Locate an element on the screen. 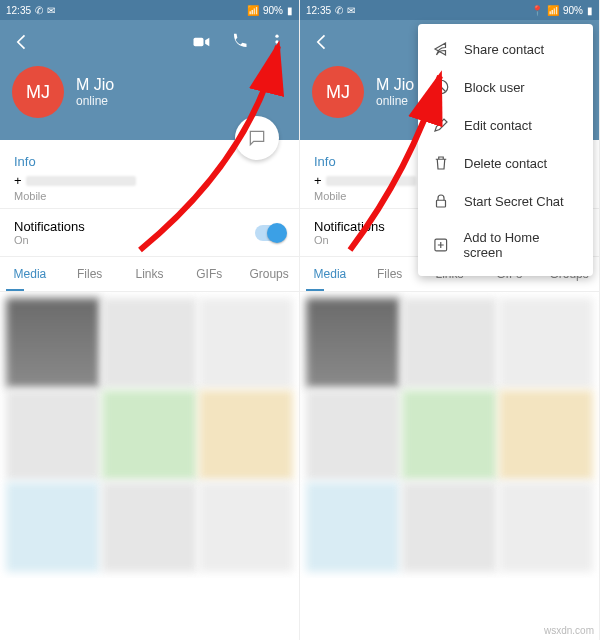 The image size is (600, 640). edit-icon is located at coordinates (441, 125).